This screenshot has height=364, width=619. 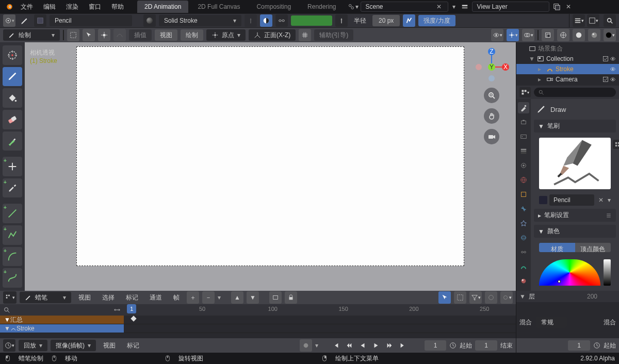 I want to click on ptab-viewlayer, so click(x=524, y=151).